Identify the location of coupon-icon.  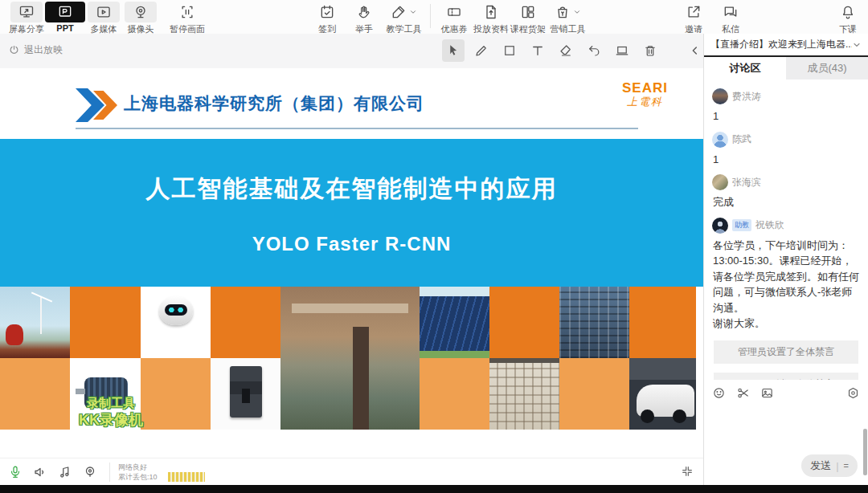
(454, 12).